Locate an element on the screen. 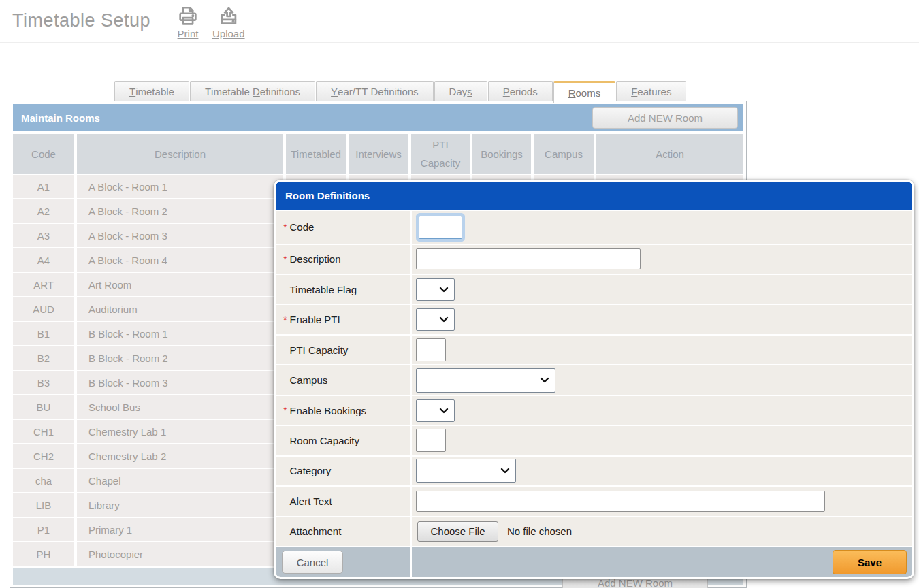 The height and width of the screenshot is (588, 919). tab-periods: Periods is located at coordinates (520, 91).